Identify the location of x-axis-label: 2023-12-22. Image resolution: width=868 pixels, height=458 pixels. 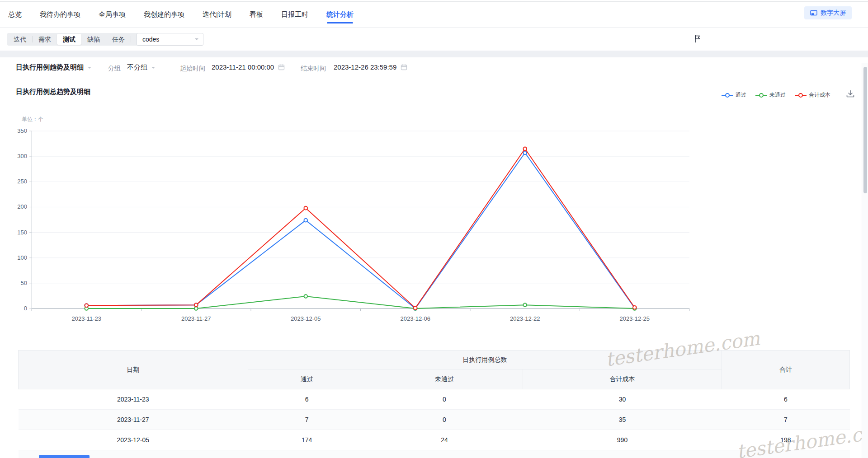
(525, 319).